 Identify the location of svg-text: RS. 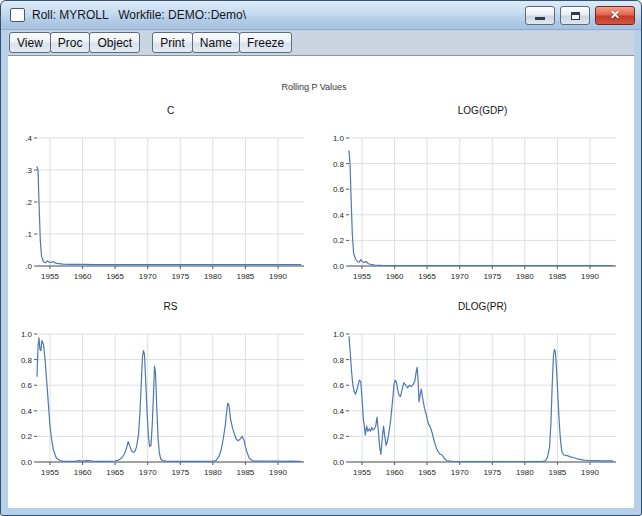
(171, 306).